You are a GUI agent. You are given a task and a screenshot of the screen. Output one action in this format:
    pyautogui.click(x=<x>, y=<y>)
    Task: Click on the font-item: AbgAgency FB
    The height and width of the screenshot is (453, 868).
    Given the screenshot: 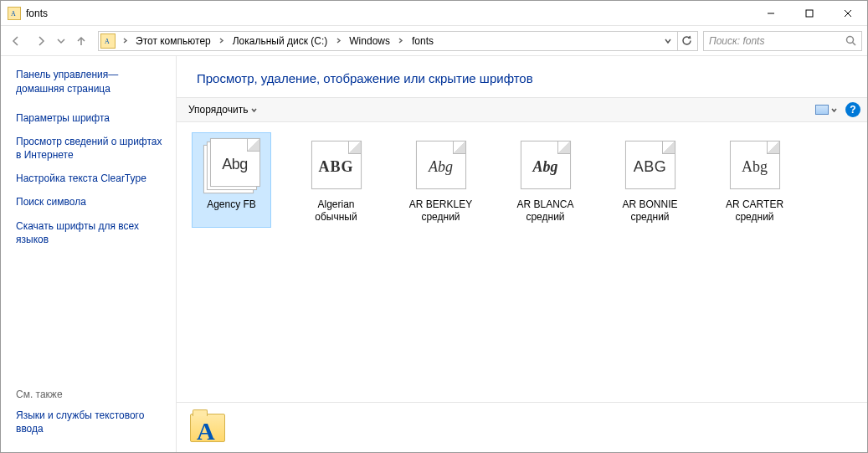 What is the action you would take?
    pyautogui.click(x=231, y=180)
    